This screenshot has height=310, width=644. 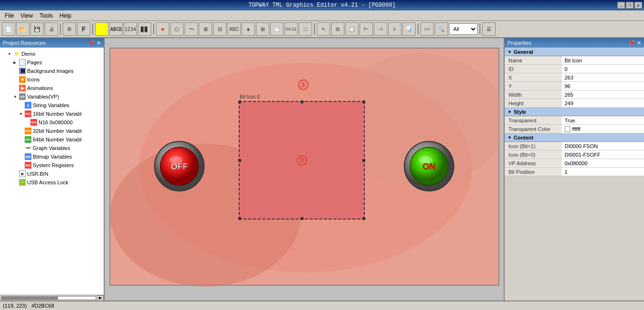 I want to click on handle-mr, so click(x=364, y=160).